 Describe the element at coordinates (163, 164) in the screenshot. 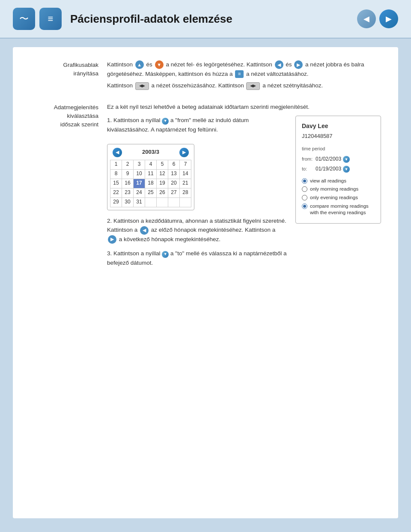

I see `calendar-day: 5` at that location.